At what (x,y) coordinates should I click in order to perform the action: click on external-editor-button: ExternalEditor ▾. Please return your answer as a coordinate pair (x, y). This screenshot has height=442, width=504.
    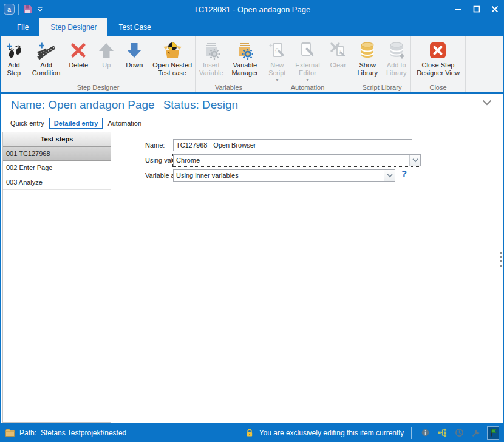
    Looking at the image, I should click on (307, 62).